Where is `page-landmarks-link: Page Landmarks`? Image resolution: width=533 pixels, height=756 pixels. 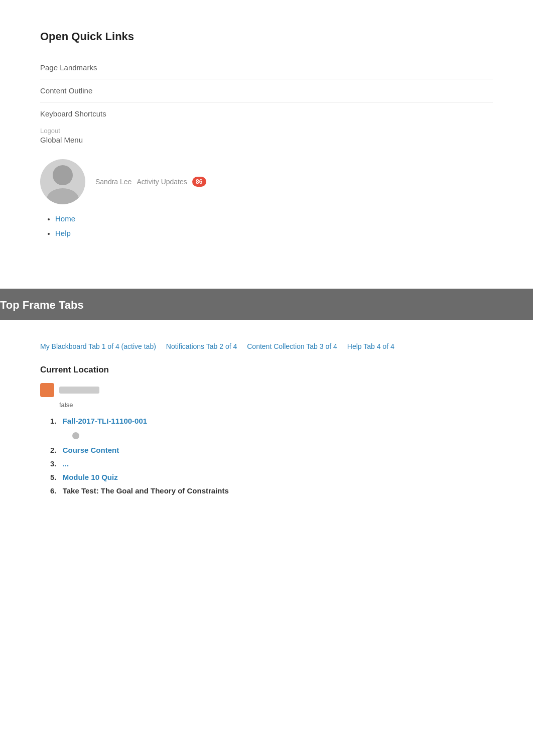
page-landmarks-link: Page Landmarks is located at coordinates (266, 67).